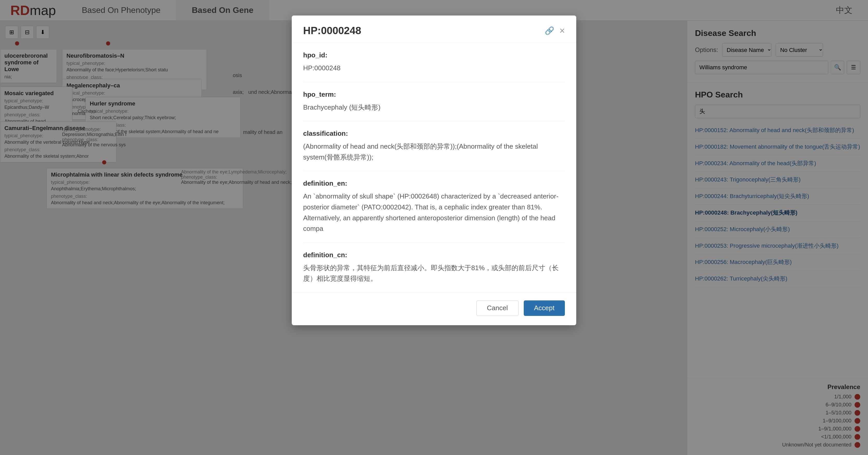  I want to click on cancel-button: Cancel, so click(497, 308).